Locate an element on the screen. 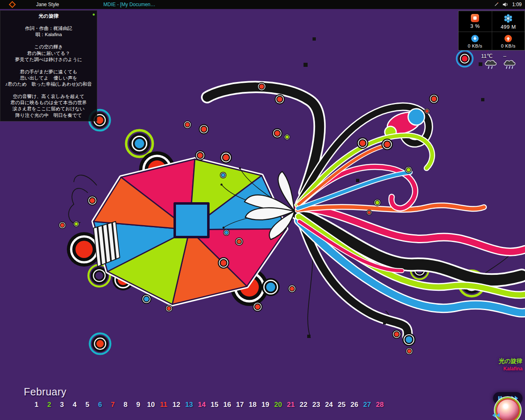 The height and width of the screenshot is (420, 525). status-dot is located at coordinates (94, 15).